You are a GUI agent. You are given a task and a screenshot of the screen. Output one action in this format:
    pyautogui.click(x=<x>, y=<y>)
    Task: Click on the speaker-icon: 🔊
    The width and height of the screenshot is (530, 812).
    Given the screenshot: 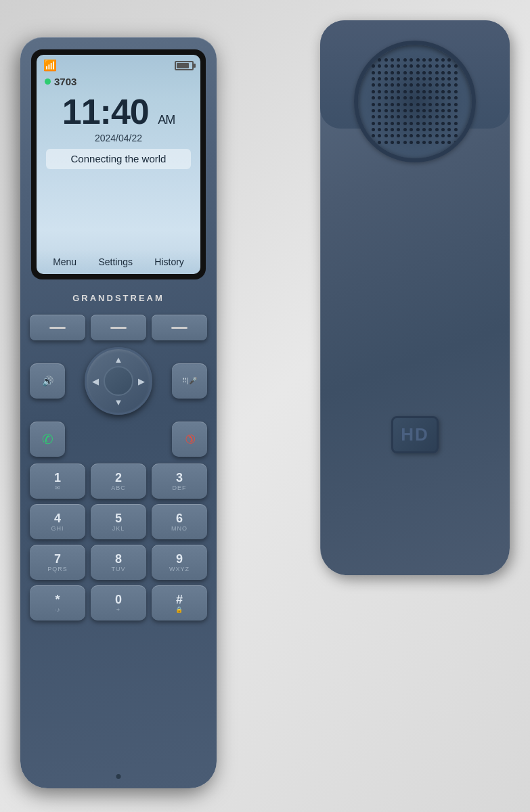 What is the action you would take?
    pyautogui.click(x=47, y=381)
    